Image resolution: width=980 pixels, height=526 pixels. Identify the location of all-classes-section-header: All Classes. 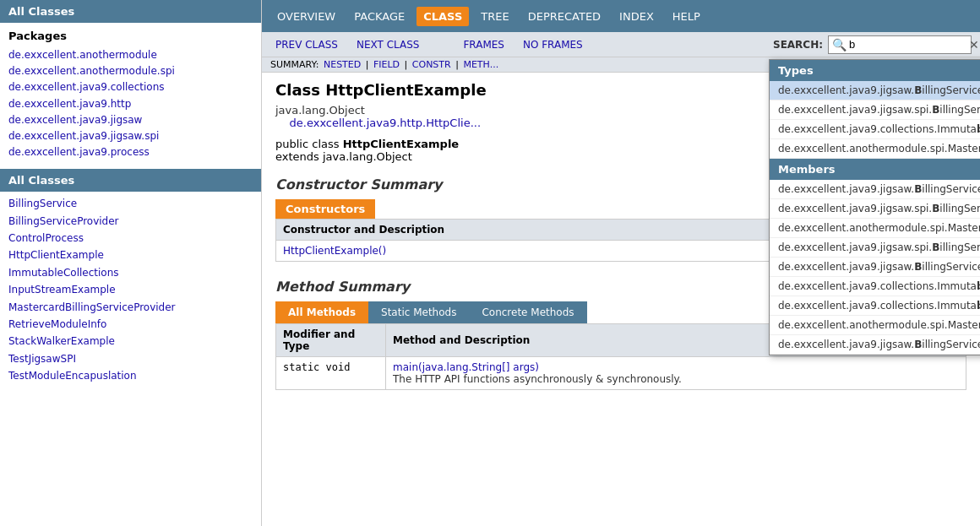
(130, 181).